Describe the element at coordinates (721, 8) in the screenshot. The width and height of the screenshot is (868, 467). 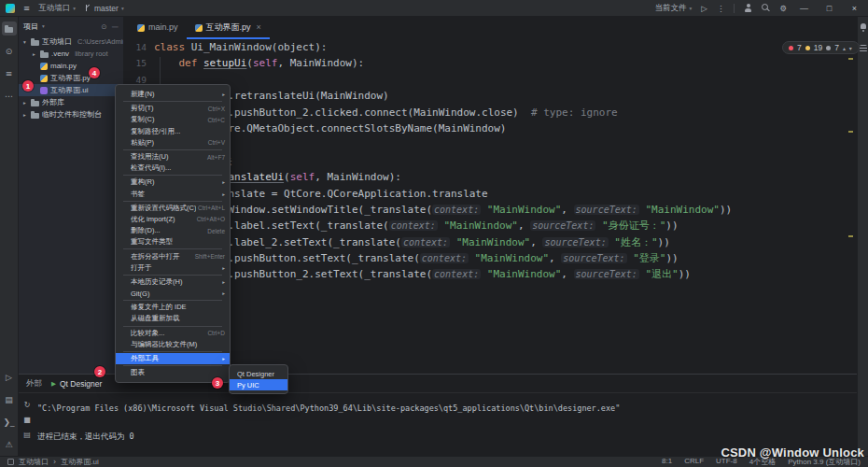
I see `more-actions-icon: ⋮` at that location.